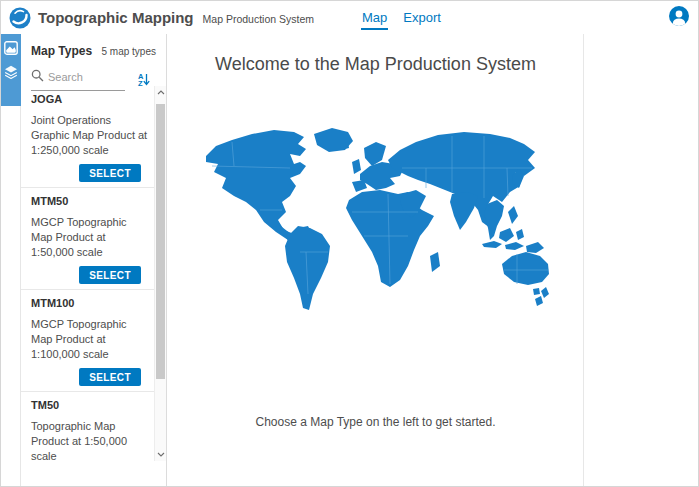 The height and width of the screenshot is (487, 699). I want to click on tab-export: Export, so click(422, 18).